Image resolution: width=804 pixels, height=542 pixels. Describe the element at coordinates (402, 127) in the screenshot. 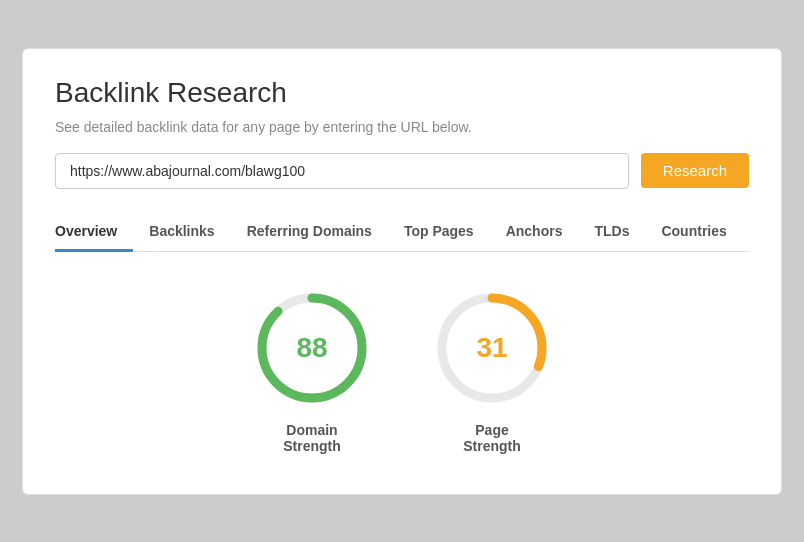

I see `subtitle: See detailed backlink data for any page …` at that location.